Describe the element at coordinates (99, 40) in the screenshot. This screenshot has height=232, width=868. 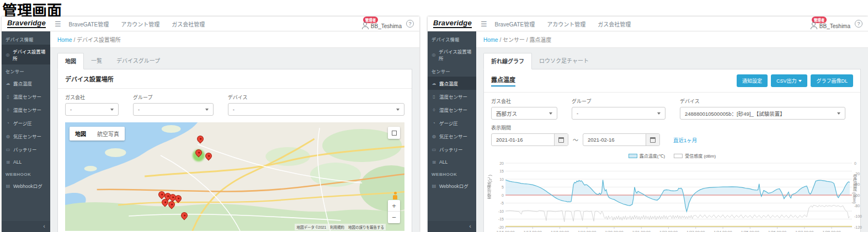
I see `breadcrumb-current: デバイス設置場所` at that location.